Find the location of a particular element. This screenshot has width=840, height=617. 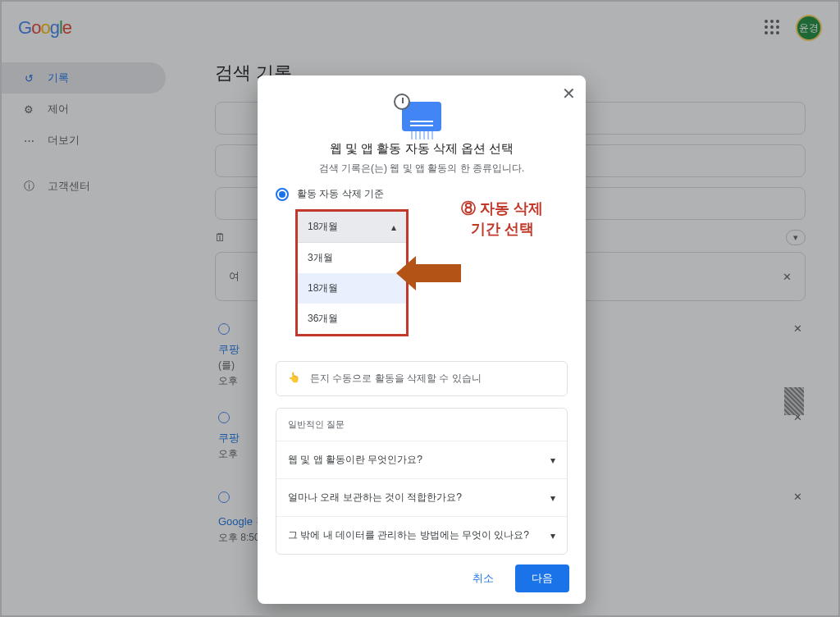

faq-item: 그 밖에 내 데이터를 관리하는 방법에는 무엇이 있나요? ▾ is located at coordinates (422, 535).